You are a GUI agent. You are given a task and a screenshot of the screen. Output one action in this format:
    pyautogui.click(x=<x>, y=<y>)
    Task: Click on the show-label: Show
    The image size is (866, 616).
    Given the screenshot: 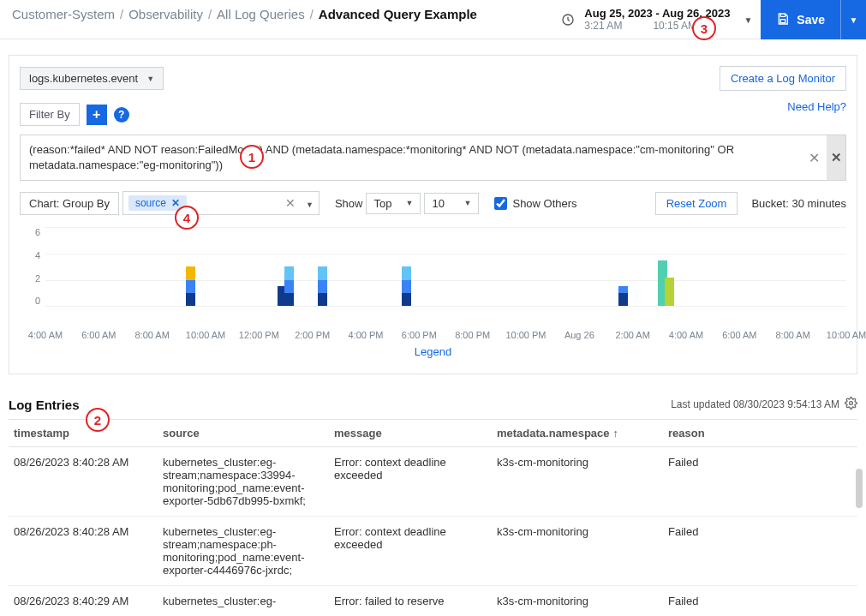 What is the action you would take?
    pyautogui.click(x=349, y=204)
    